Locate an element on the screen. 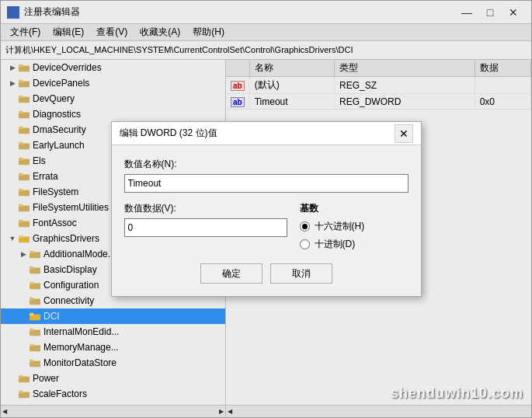 This screenshot has width=532, height=418. field-data-input is located at coordinates (206, 228).